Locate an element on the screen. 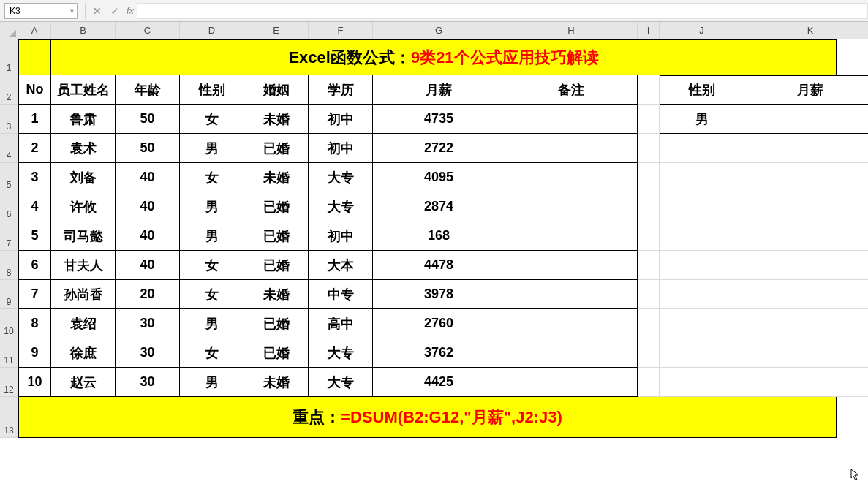 The image size is (868, 481). row-header-6: 6 is located at coordinates (9, 207).